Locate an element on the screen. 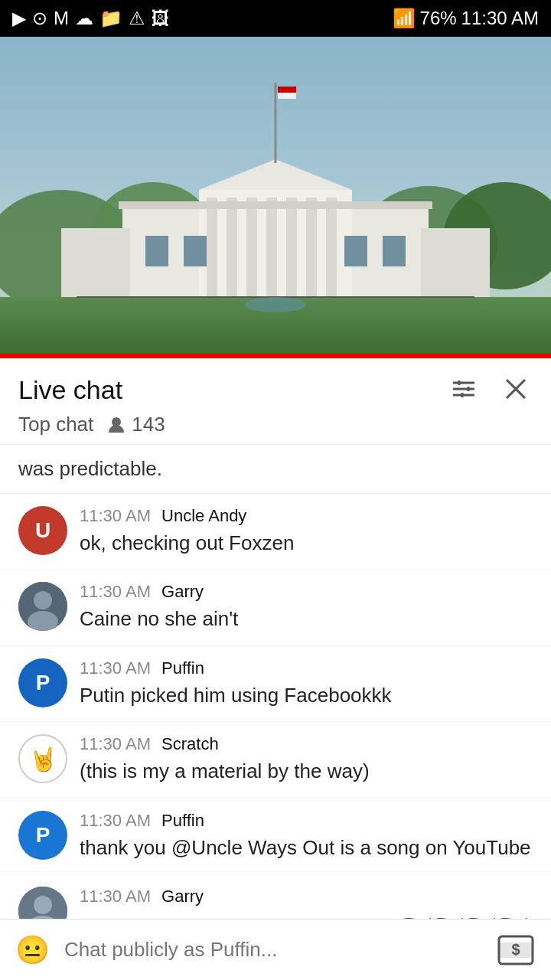 The height and width of the screenshot is (980, 551). viewer-icon is located at coordinates (116, 425).